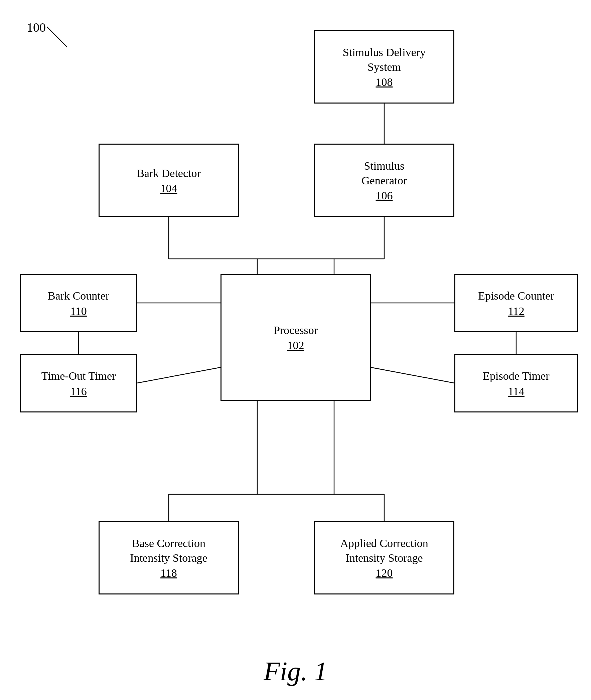  What do you see at coordinates (169, 180) in the screenshot?
I see `bark-detector-box: Bark Detector 104` at bounding box center [169, 180].